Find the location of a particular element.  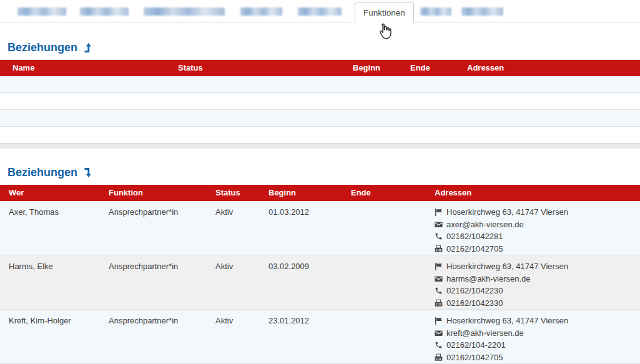

fax-line: 02162/1042330 is located at coordinates (537, 303).